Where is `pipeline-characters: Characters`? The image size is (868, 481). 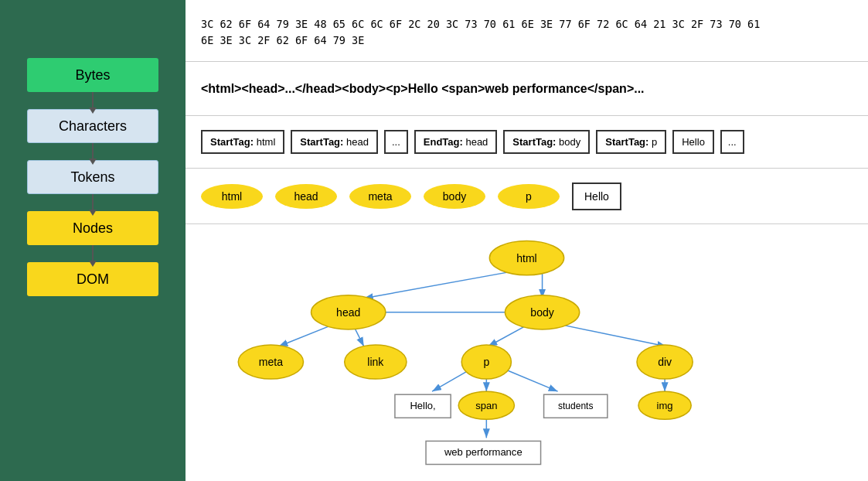 pipeline-characters: Characters is located at coordinates (93, 135).